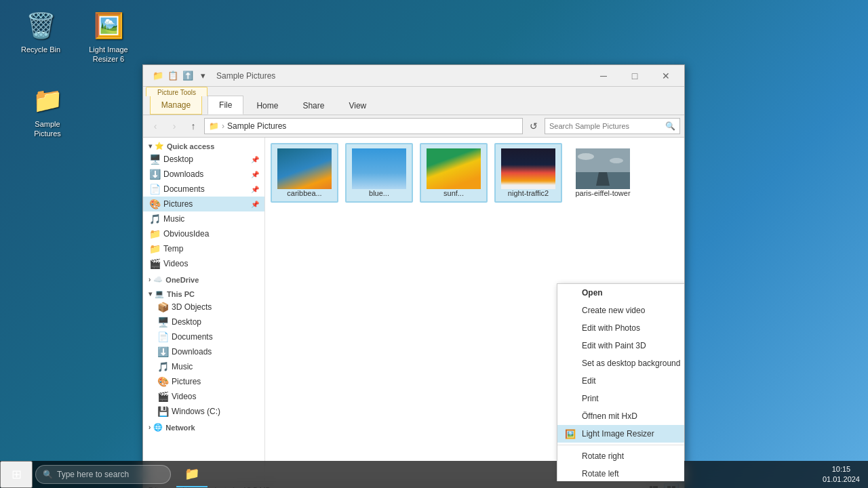 The width and height of the screenshot is (868, 488). Describe the element at coordinates (183, 174) in the screenshot. I see `sidebar-item-downloads-label: Downloads` at that location.